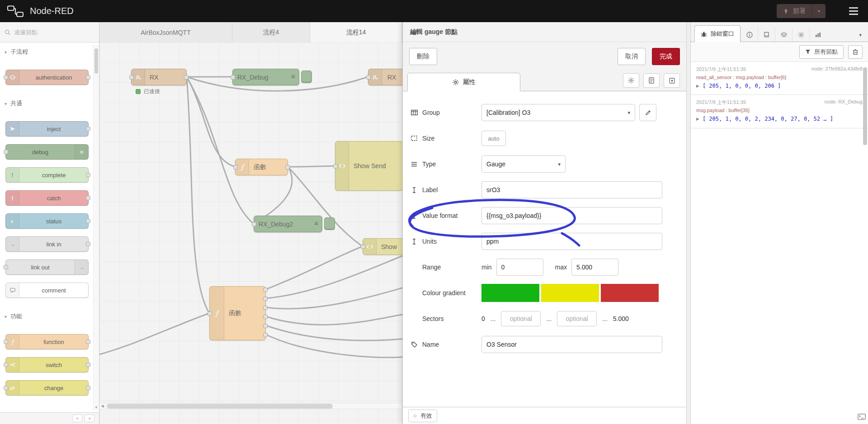  I want to click on palette-node-link-in: → link in, so click(47, 244).